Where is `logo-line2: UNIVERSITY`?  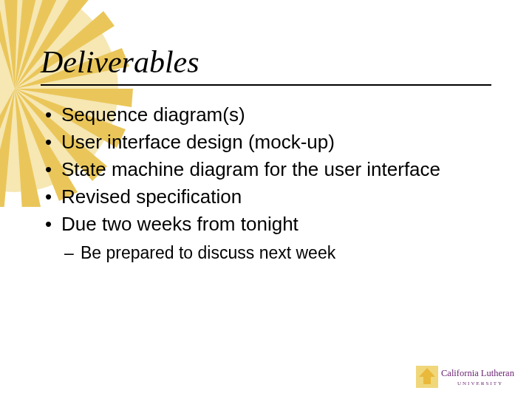
logo-line2: UNIVERSITY is located at coordinates (480, 383).